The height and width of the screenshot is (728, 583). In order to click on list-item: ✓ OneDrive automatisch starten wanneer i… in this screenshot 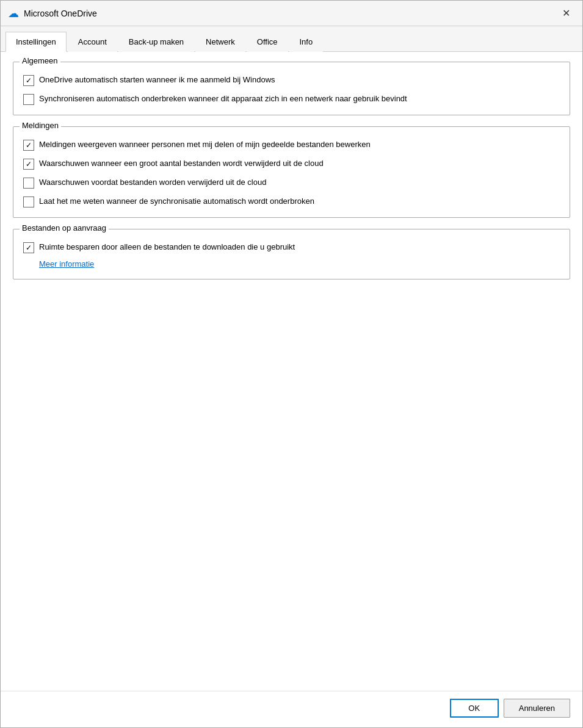, I will do `click(292, 81)`.